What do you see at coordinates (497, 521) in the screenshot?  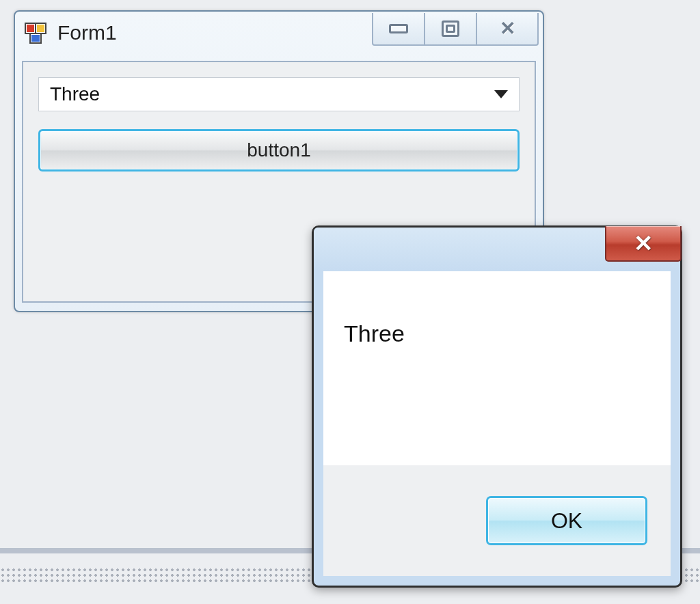 I see `messagebox-footer: OK` at bounding box center [497, 521].